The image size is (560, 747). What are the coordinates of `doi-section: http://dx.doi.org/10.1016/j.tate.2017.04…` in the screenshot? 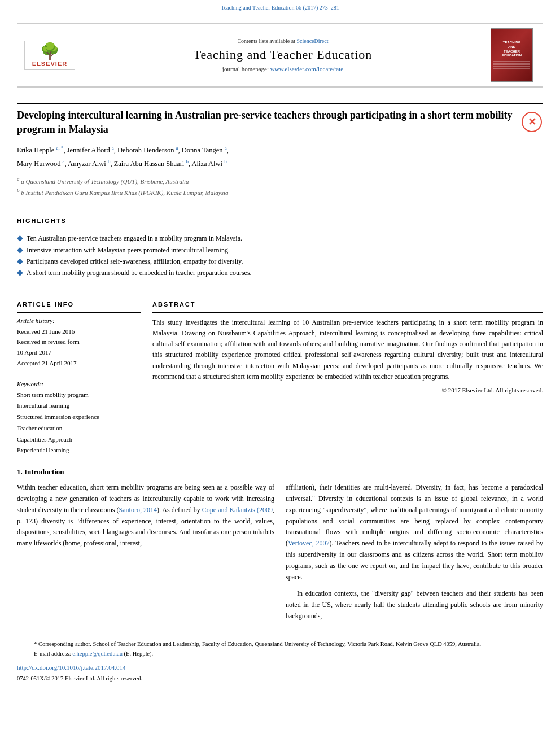 It's located at (280, 666).